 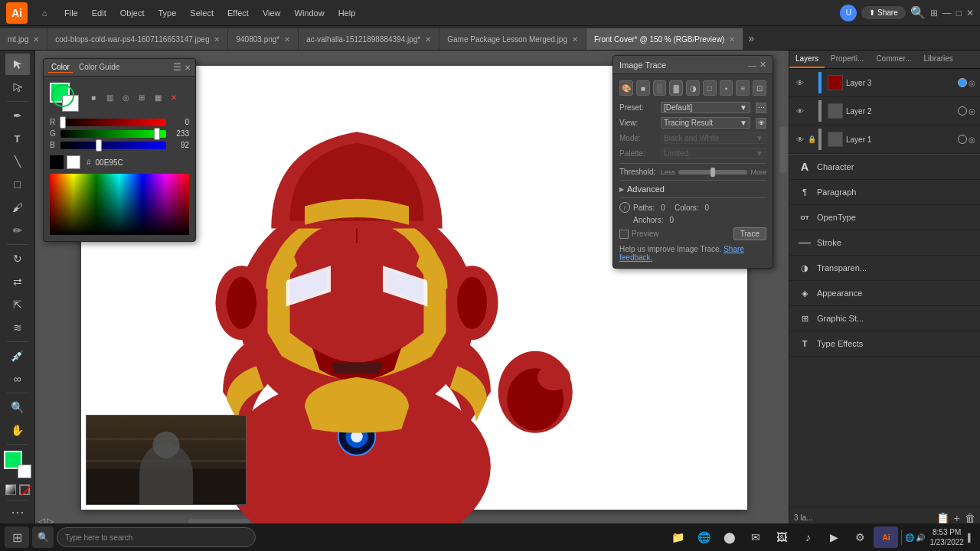 What do you see at coordinates (18, 161) in the screenshot?
I see `line-tool: ╲` at bounding box center [18, 161].